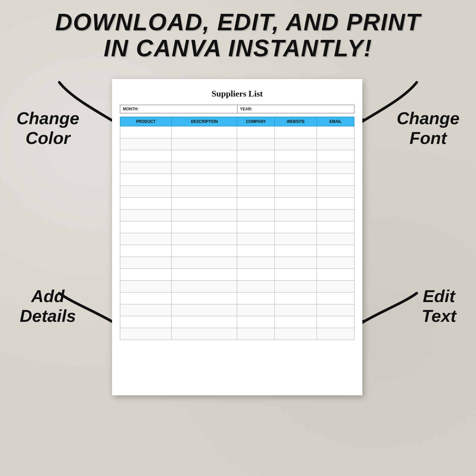  I want to click on change-font-label: ChangeFont, so click(428, 128).